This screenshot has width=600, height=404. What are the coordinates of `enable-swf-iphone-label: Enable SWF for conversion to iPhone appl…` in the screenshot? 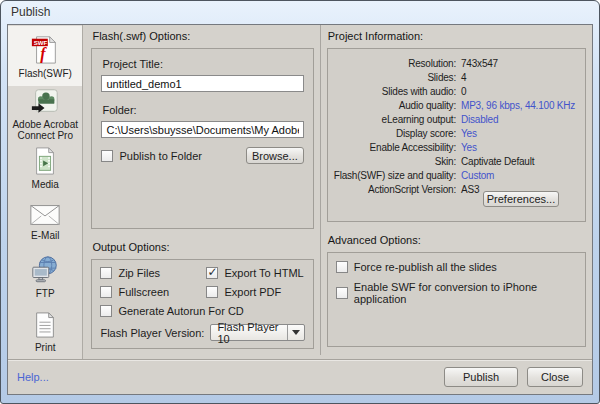 It's located at (466, 293).